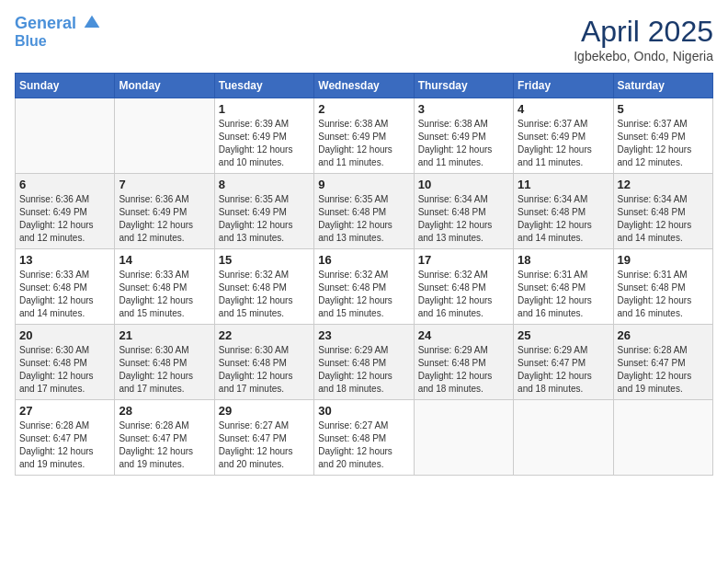  What do you see at coordinates (265, 144) in the screenshot?
I see `day-info: Sunrise: 6:39 AM Sunset: 6:49 PM Dayligh…` at bounding box center [265, 144].